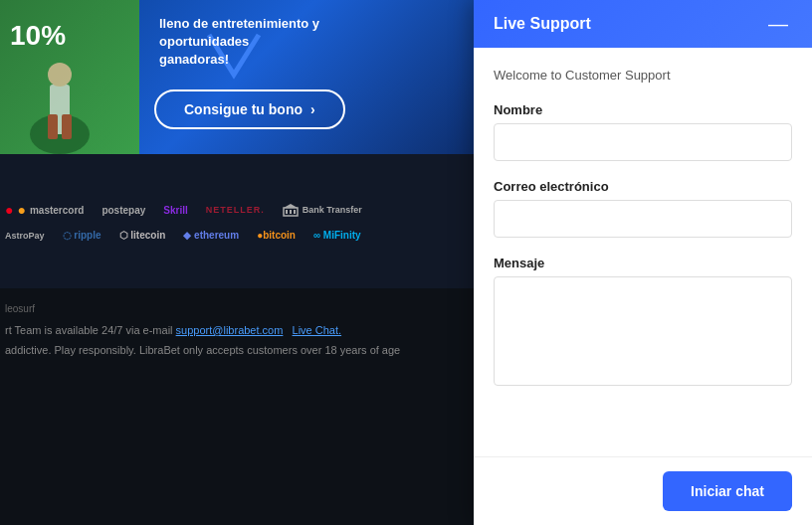  I want to click on percent-badge: 10%, so click(38, 36).